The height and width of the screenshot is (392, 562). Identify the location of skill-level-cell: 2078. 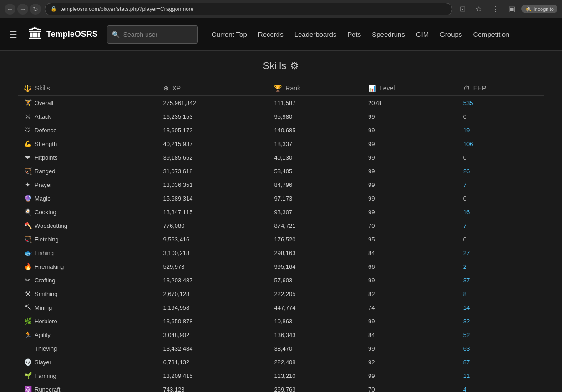
(410, 103).